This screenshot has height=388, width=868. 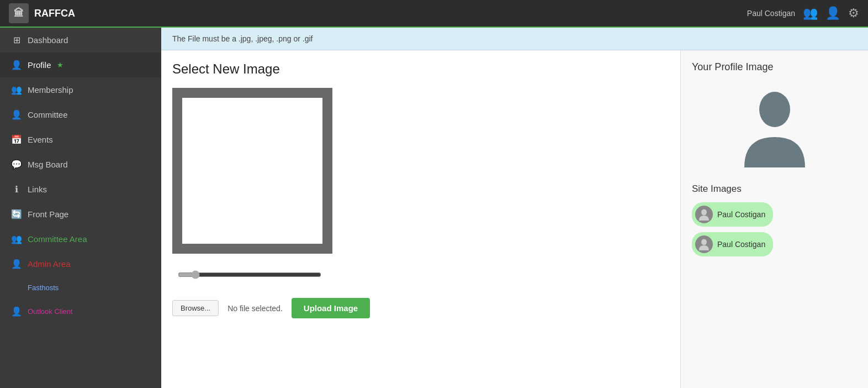 What do you see at coordinates (47, 40) in the screenshot?
I see `sidebar-label-dashboard: Dashboard` at bounding box center [47, 40].